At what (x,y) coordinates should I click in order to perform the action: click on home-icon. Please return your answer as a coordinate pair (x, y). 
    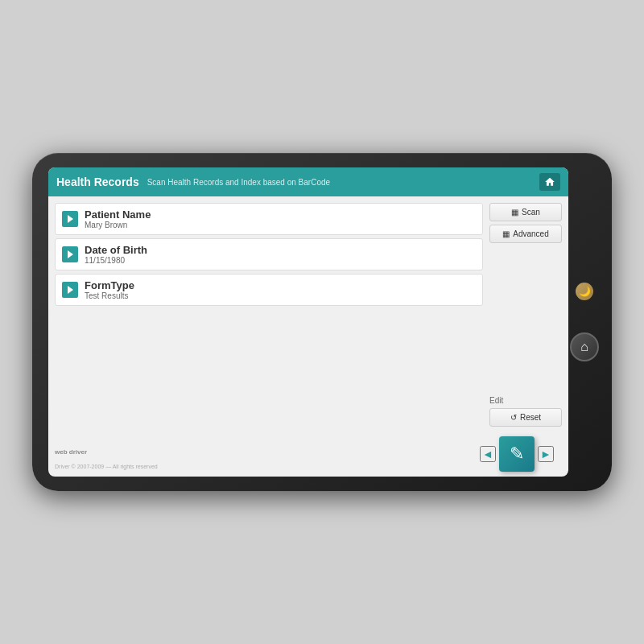
    Looking at the image, I should click on (550, 182).